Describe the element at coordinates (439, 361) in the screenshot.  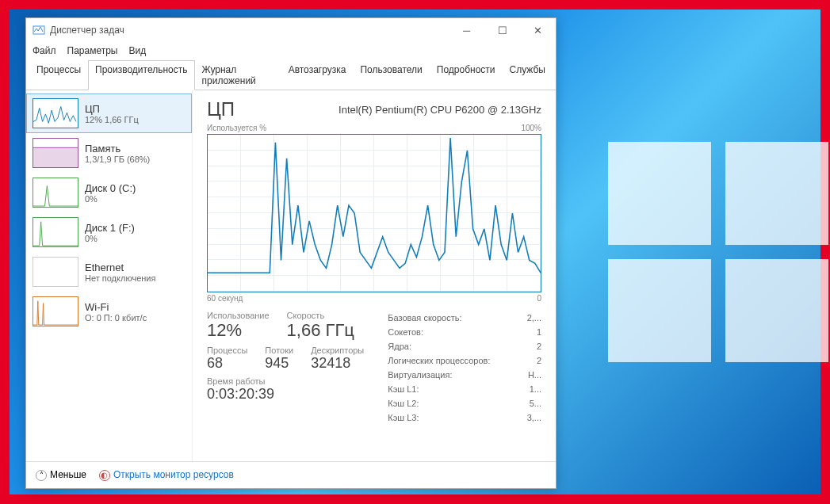
I see `logical-proc-label: Логических процессоров:` at that location.